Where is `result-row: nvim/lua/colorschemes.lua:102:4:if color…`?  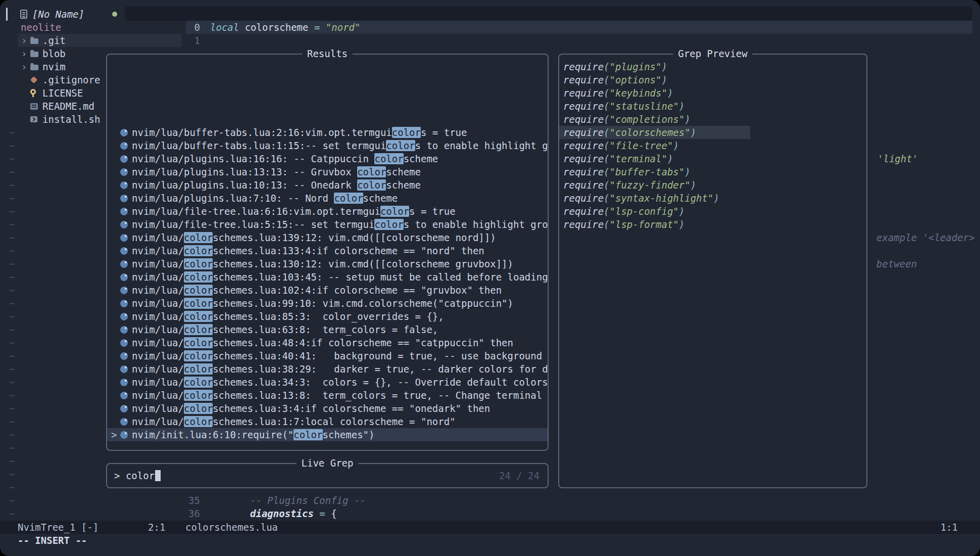 result-row: nvim/lua/colorschemes.lua:102:4:if color… is located at coordinates (327, 290).